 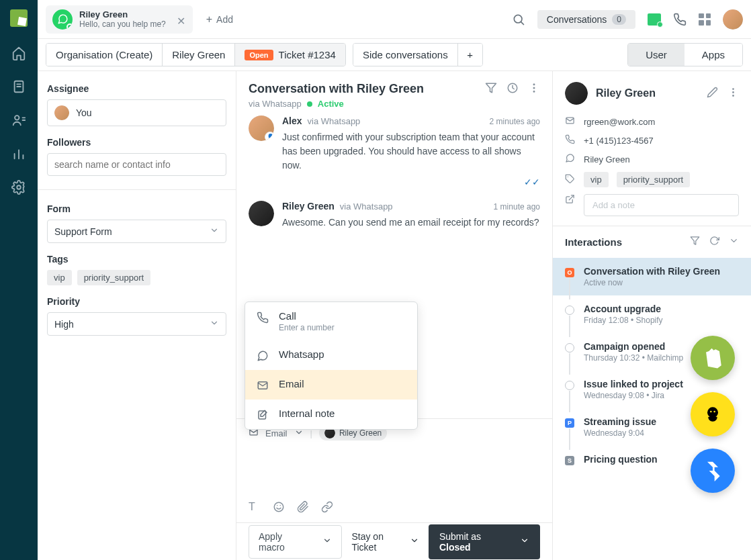 What do you see at coordinates (394, 470) in the screenshot?
I see `composer: Email | Riley Green T` at bounding box center [394, 470].